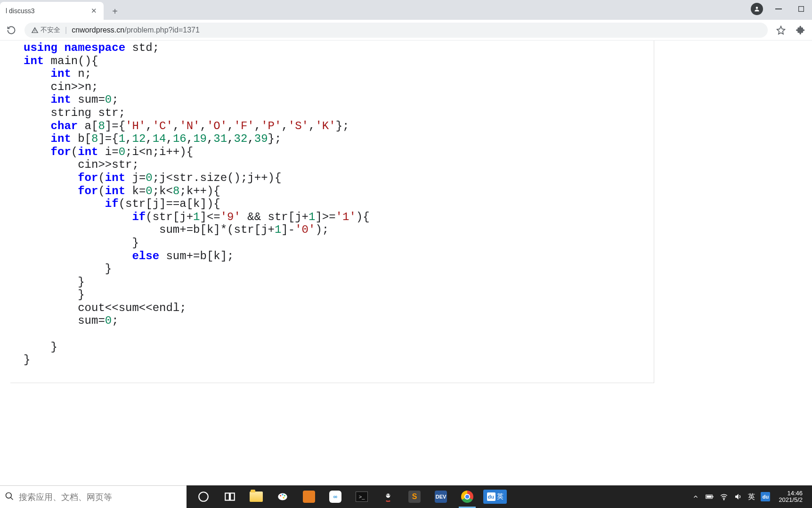 The height and width of the screenshot is (508, 812). Describe the element at coordinates (94, 11) in the screenshot. I see `close-tab-button: ✕` at that location.